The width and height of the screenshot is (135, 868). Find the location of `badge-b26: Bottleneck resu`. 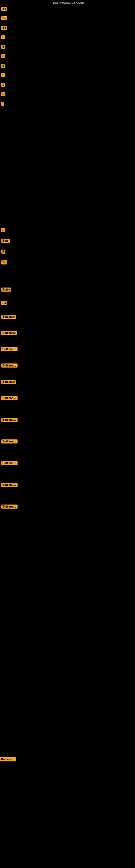

badge-b26: Bottleneck resu is located at coordinates (9, 463).